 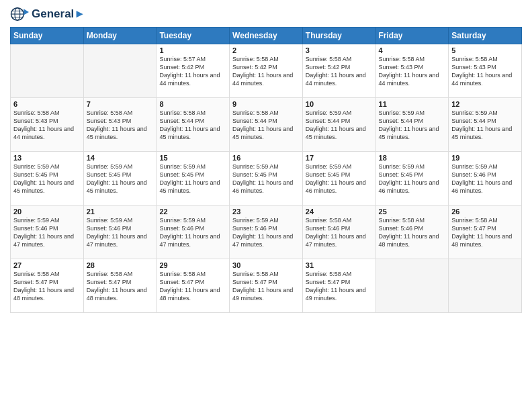 What do you see at coordinates (266, 104) in the screenshot?
I see `day-number: 9` at bounding box center [266, 104].